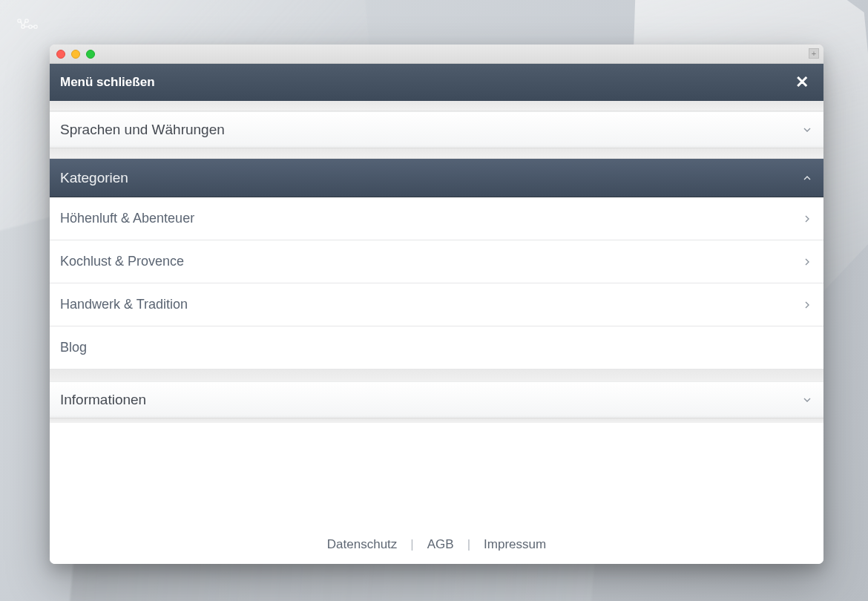 This screenshot has height=601, width=868. What do you see at coordinates (436, 82) in the screenshot?
I see `menu-close-bar: Menü schließen ✕` at bounding box center [436, 82].